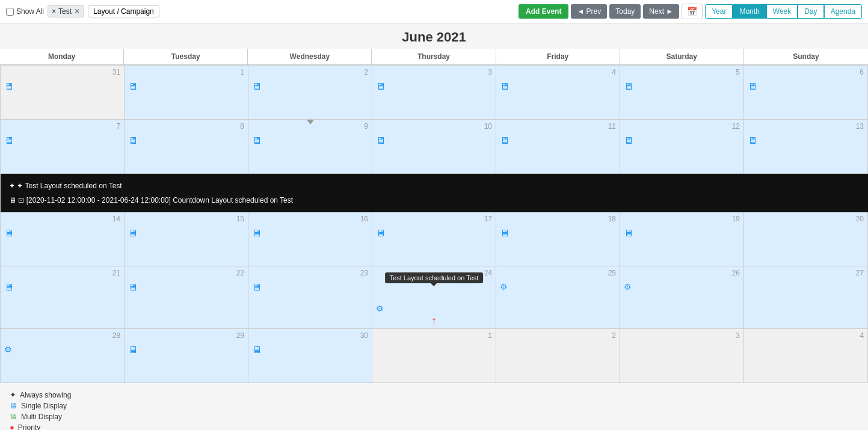 The height and width of the screenshot is (430, 868). I want to click on date-jun2: 2, so click(310, 72).